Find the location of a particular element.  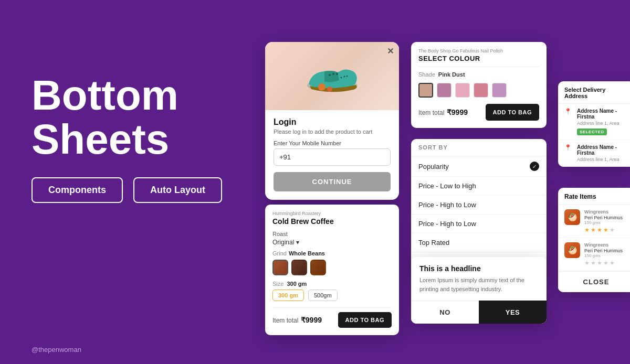

rate-item-2: 🥙 Wingreens Peri Peri Hummus 150 gms ★ ★… is located at coordinates (594, 255).